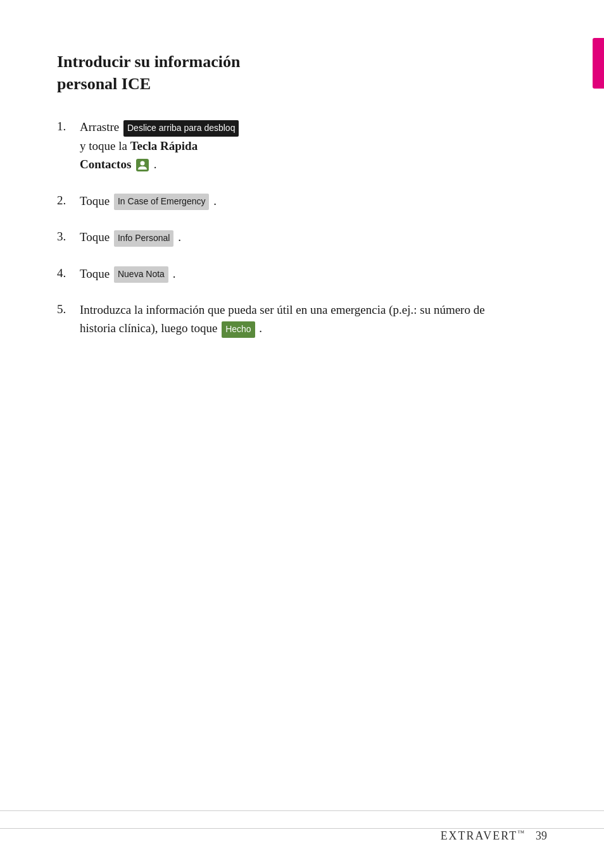 This screenshot has height=868, width=604. What do you see at coordinates (141, 275) in the screenshot?
I see `btn-nueva-nota: Nueva Nota` at bounding box center [141, 275].